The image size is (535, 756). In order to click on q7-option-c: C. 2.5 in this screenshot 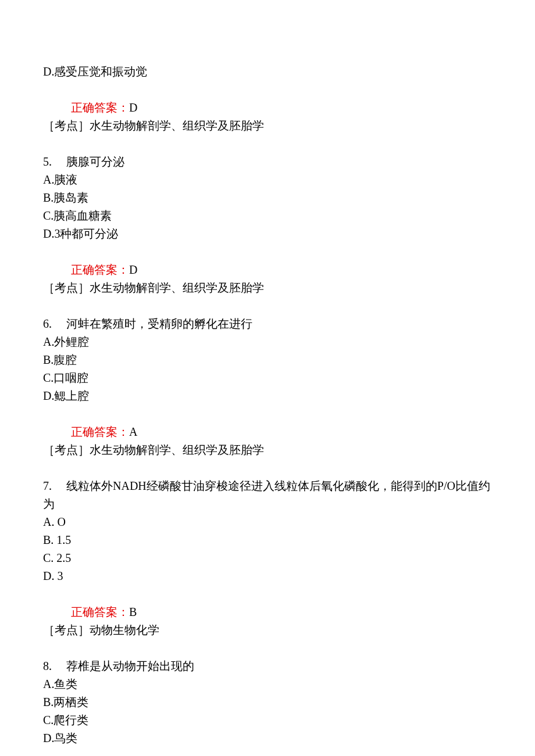, I will do `click(268, 558)`.